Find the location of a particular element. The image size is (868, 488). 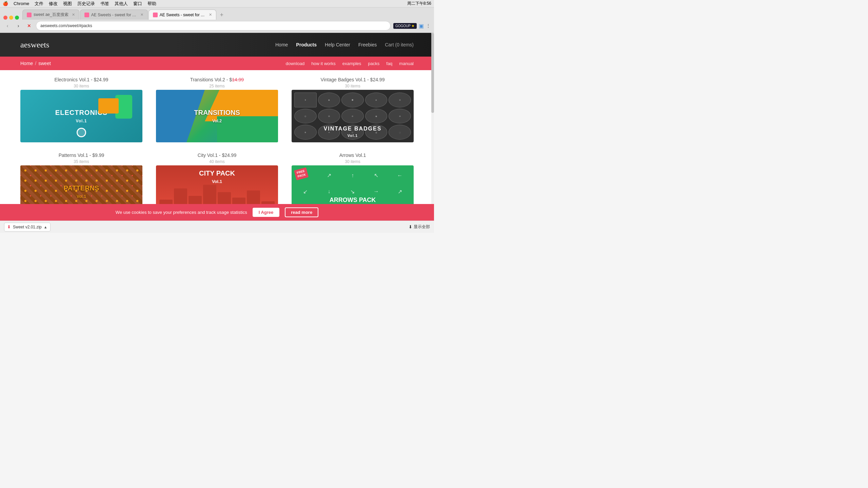

scrollbar-thumb is located at coordinates (433, 73).